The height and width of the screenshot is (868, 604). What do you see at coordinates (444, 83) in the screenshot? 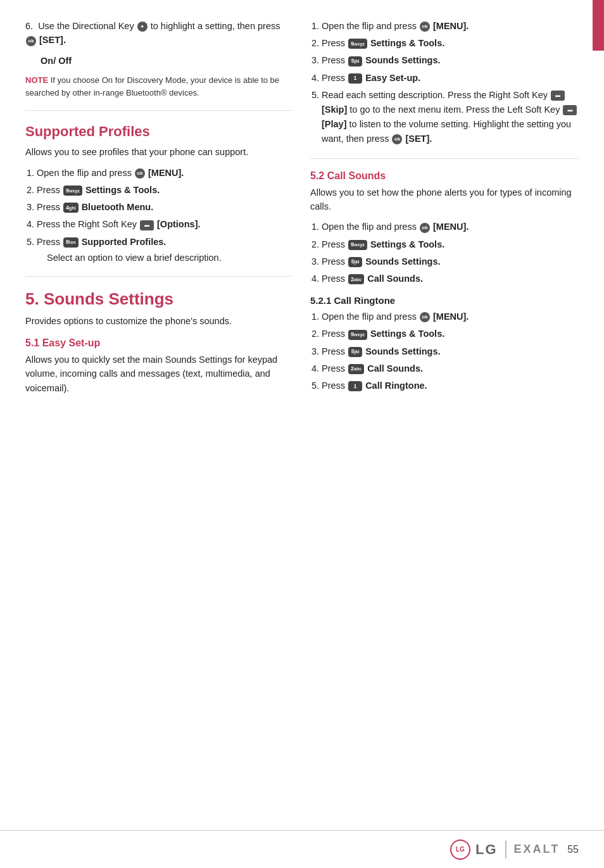
I see `easy-setup-steps: Open the flip and press ok [MENU]. Press…` at bounding box center [444, 83].